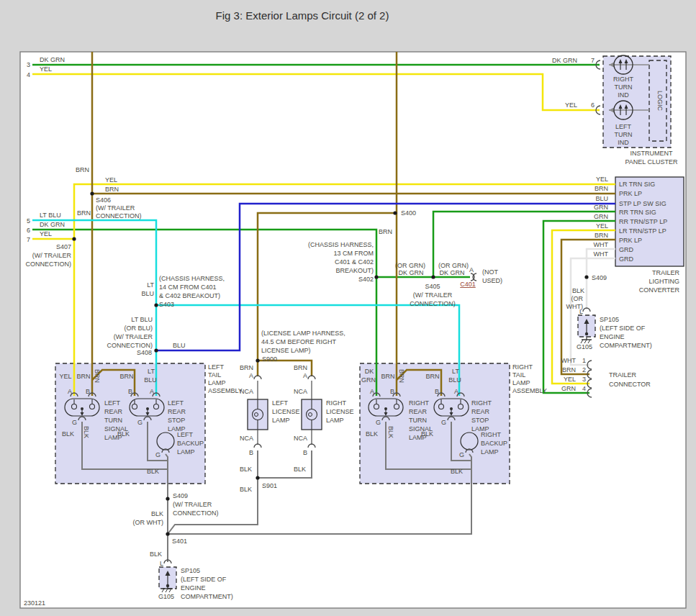 Image resolution: width=696 pixels, height=616 pixels. Describe the element at coordinates (664, 281) in the screenshot. I see `wire-label: LIGHTING` at that location.